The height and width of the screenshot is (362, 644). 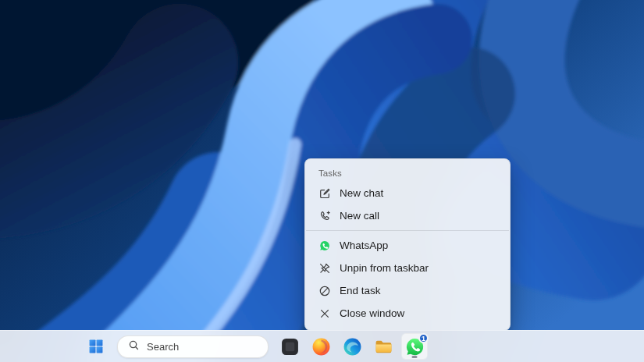 What do you see at coordinates (214, 346) in the screenshot?
I see `taskbar-icon-group: Search` at bounding box center [214, 346].